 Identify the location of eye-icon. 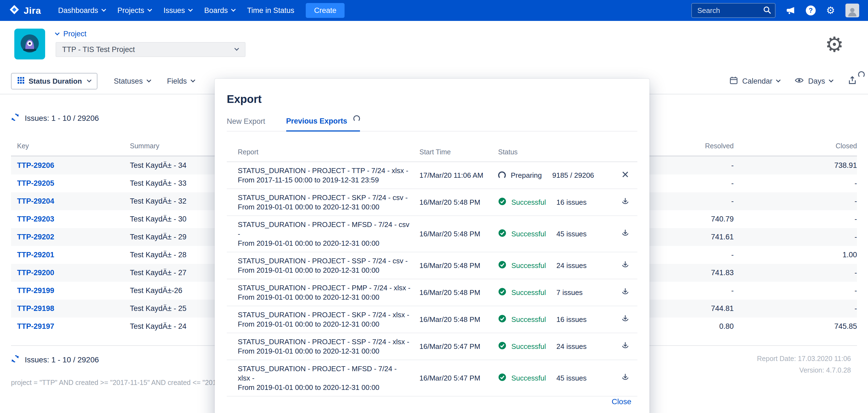
(799, 81).